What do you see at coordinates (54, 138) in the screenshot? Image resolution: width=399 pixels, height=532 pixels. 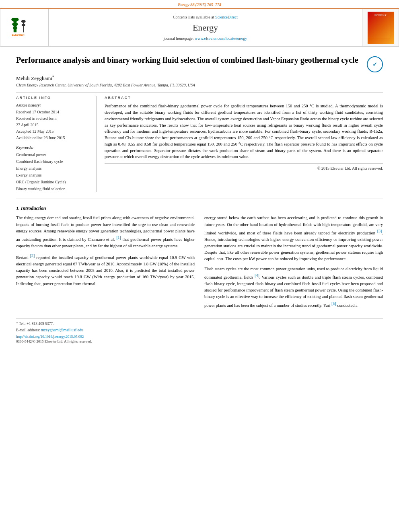 I see `available-date: Available online 26 June 2015` at bounding box center [54, 138].